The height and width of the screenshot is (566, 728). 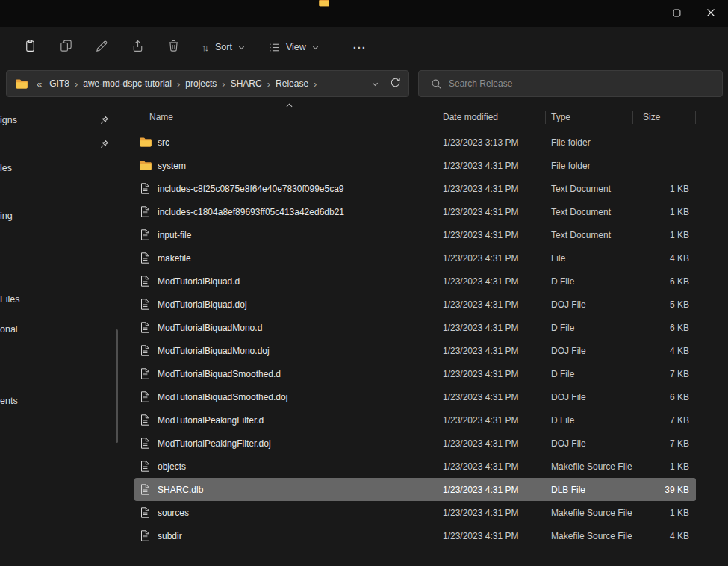 What do you see at coordinates (676, 13) in the screenshot?
I see `window-controls` at bounding box center [676, 13].